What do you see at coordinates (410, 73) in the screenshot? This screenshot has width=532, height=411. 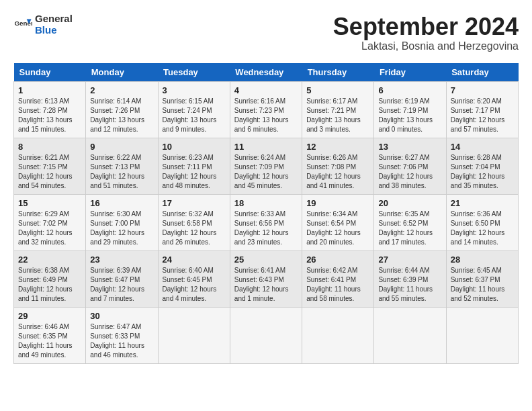 I see `weekday-header: Friday` at bounding box center [410, 73].